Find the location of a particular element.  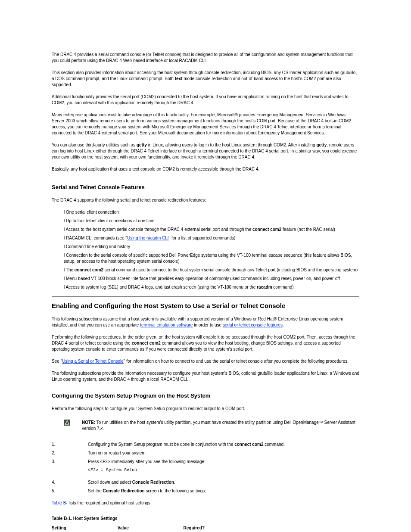

intro-paragraph-5: You can also use third-party utilities s… is located at coordinates (206, 151).